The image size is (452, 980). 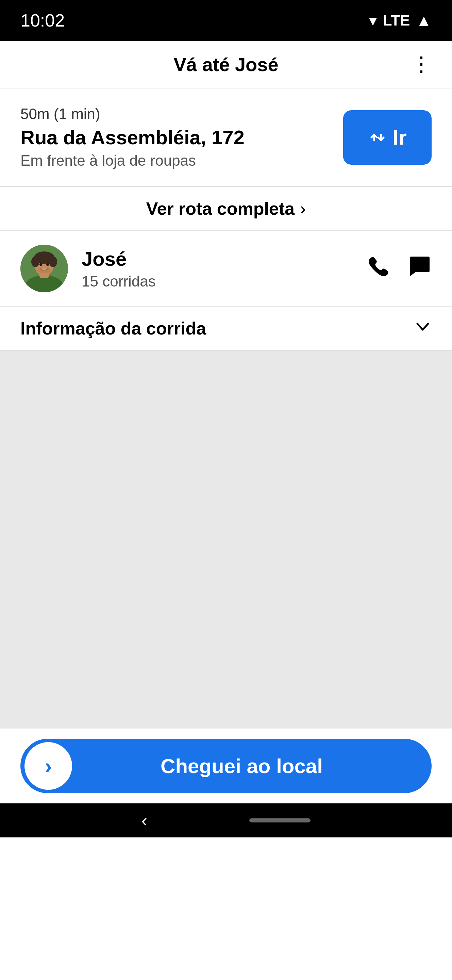 I want to click on home-indicator, so click(x=280, y=820).